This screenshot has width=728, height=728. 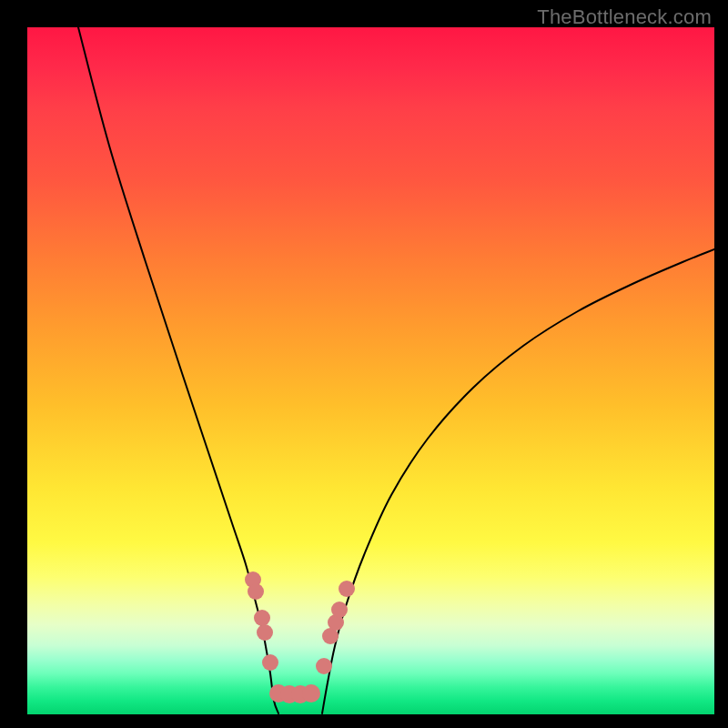 I want to click on marker-bottom-strip, so click(x=311, y=693).